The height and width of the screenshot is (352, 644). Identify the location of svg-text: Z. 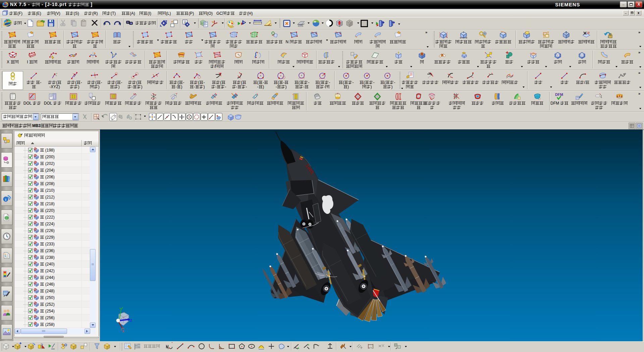
(131, 320).